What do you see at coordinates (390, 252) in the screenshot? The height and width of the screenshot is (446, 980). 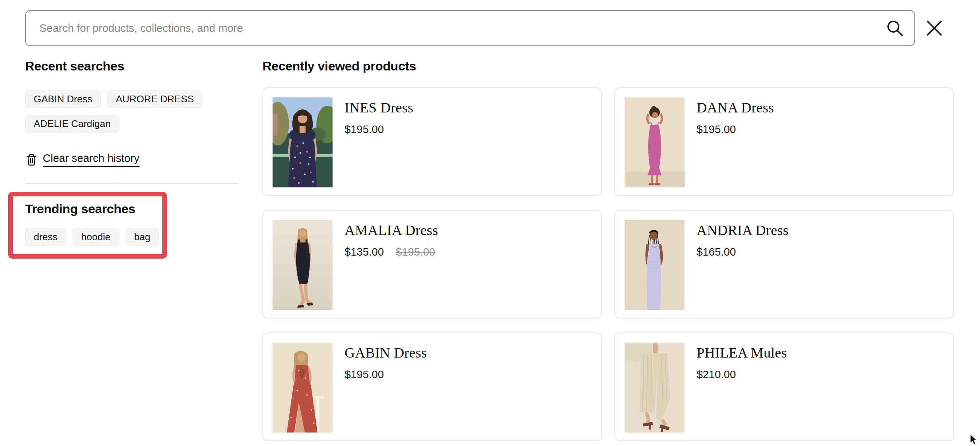 I see `price-row: $135.00 $195.00` at bounding box center [390, 252].